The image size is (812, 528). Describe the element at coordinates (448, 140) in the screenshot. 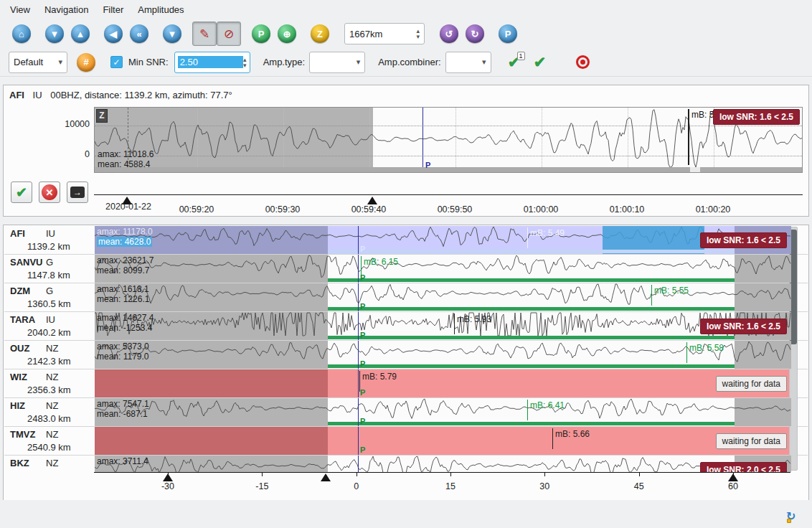

I see `main-waveform-plot: Z amax: 11018.6 mean: 4588.4 P mB: 5.4 l…` at that location.